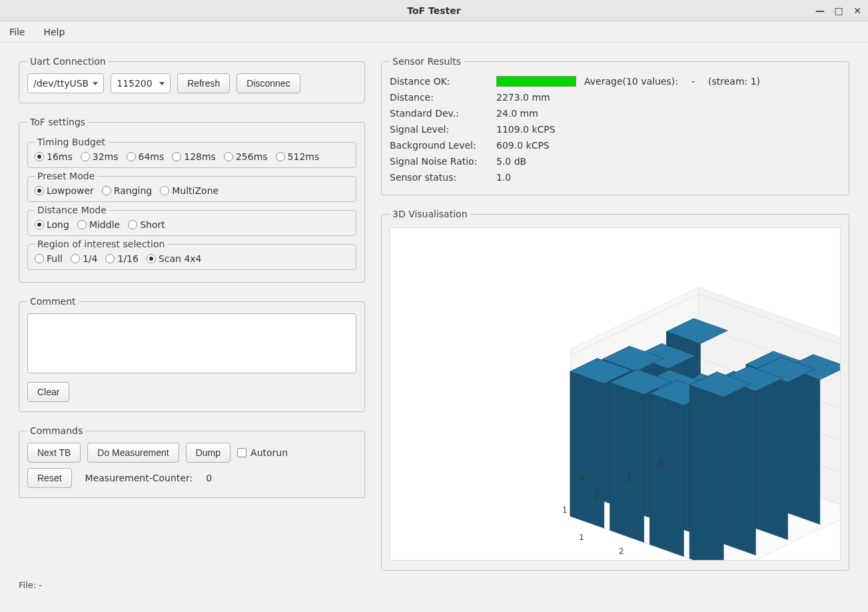 This screenshot has height=612, width=868. Describe the element at coordinates (839, 11) in the screenshot. I see `maximize-icon: □` at that location.